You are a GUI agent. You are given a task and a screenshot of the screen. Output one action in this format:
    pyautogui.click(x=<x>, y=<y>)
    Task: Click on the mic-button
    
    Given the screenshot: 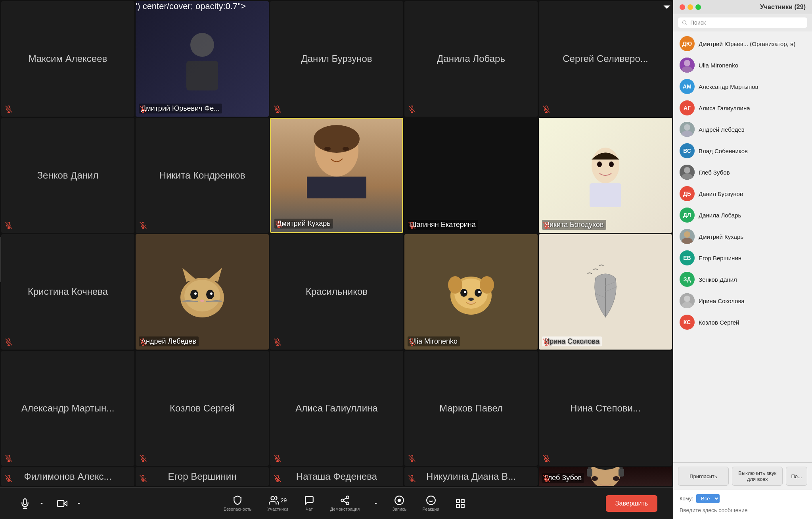 What is the action you would take?
    pyautogui.click(x=25, y=504)
    